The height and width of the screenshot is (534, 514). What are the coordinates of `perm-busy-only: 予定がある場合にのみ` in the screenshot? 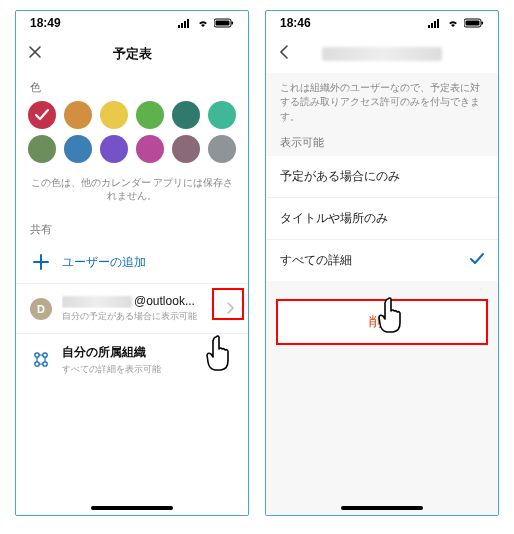 It's located at (382, 177).